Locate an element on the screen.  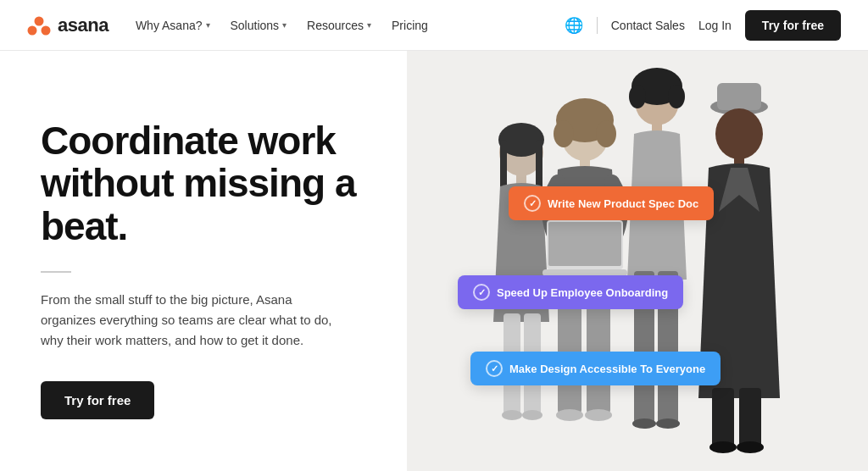
contact-sales-link: Contact Sales is located at coordinates (648, 25).